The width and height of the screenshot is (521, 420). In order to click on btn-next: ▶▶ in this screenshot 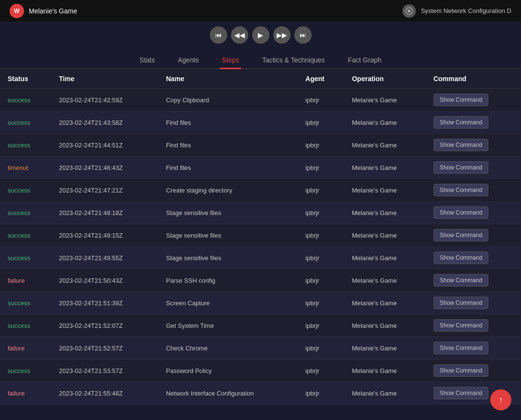, I will do `click(282, 35)`.